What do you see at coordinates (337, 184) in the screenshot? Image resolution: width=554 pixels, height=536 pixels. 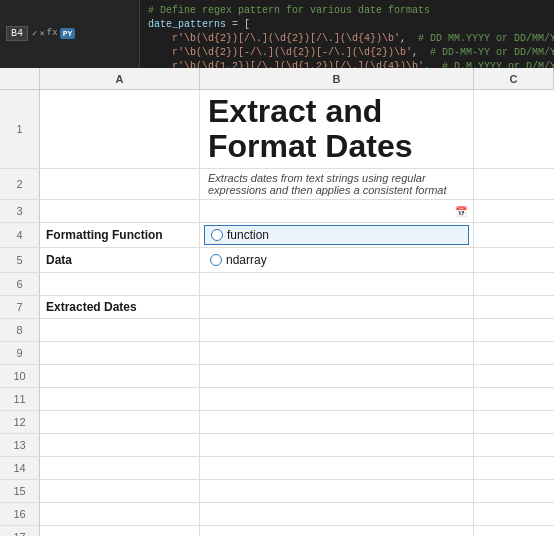 I see `cell-b2: Extracts dates from text strings using r…` at bounding box center [337, 184].